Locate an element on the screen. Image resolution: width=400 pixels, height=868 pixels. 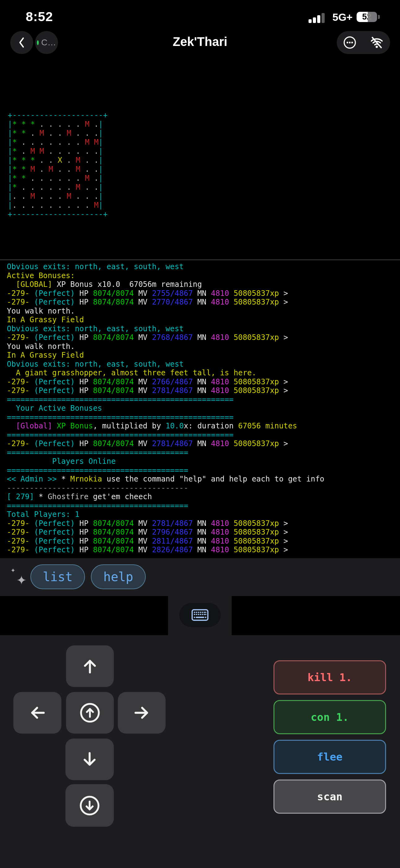
clock: 8:52 is located at coordinates (39, 17).